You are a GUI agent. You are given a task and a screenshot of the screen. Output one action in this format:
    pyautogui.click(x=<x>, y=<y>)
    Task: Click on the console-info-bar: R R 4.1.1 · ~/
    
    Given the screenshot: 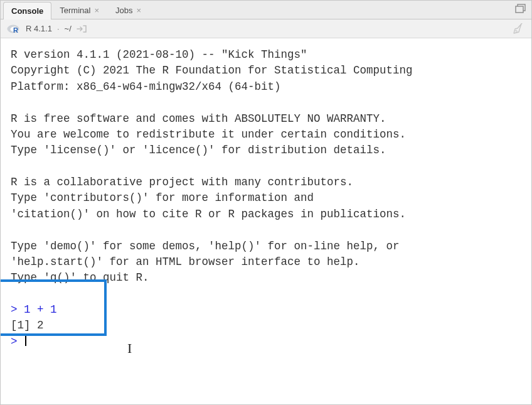 What is the action you would take?
    pyautogui.click(x=266, y=29)
    